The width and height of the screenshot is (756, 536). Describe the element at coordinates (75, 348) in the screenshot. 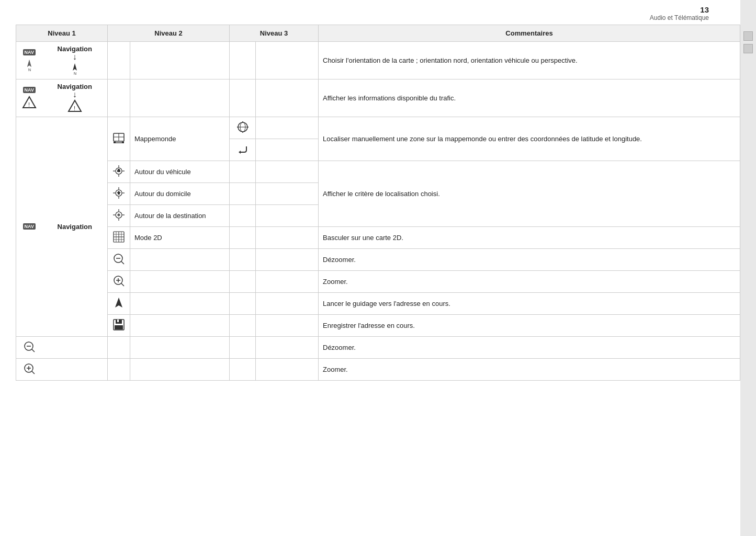

I see `niveau1-zoomout-label` at that location.